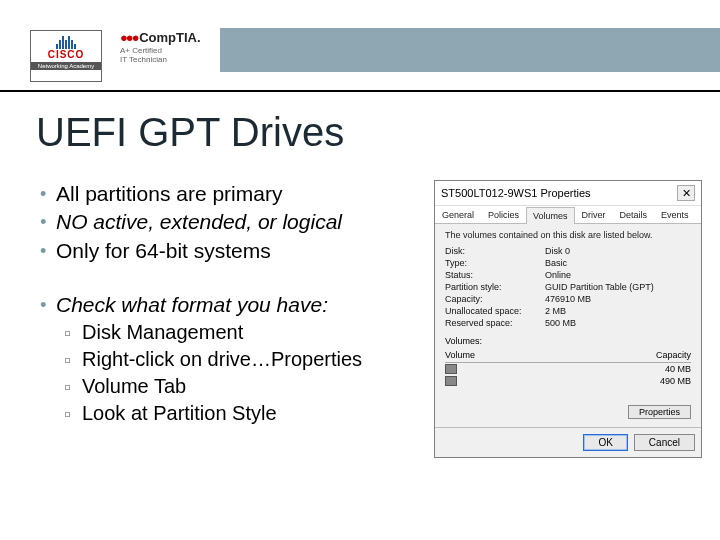 This screenshot has height=540, width=720. I want to click on close-button: ✕, so click(686, 193).